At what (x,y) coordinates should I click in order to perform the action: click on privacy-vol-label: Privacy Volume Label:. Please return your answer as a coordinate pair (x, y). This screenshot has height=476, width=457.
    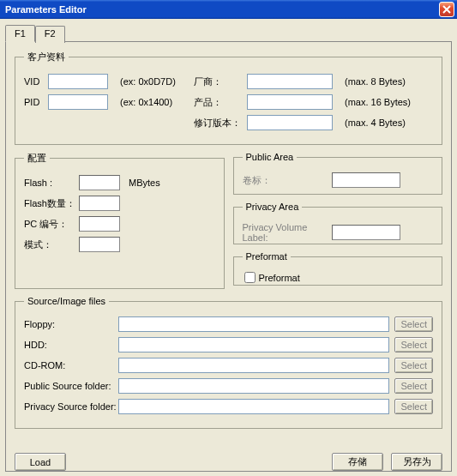
    Looking at the image, I should click on (287, 232).